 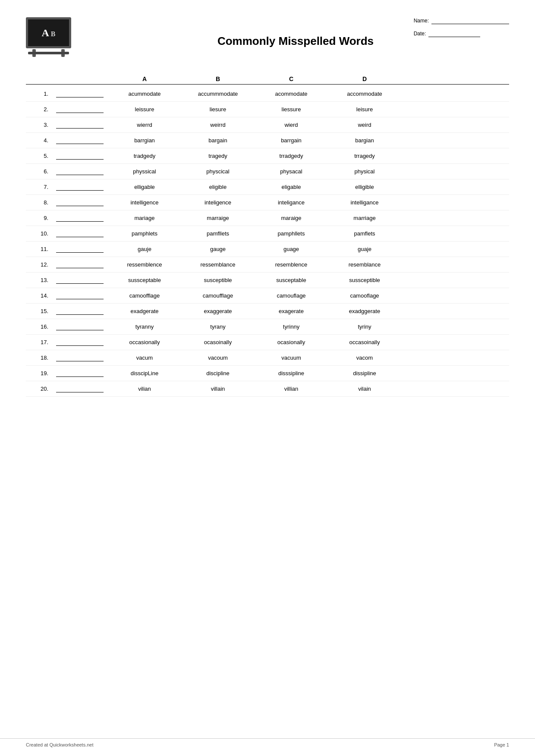 What do you see at coordinates (39, 311) in the screenshot?
I see `row-number: 15.` at bounding box center [39, 311].